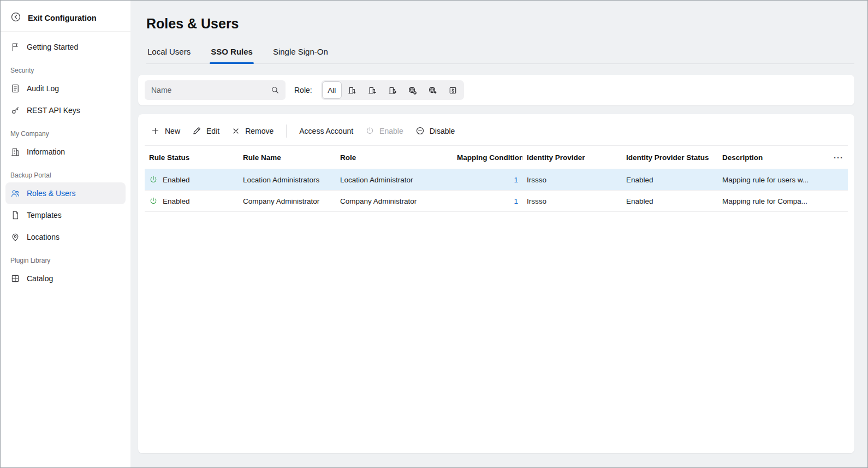 This screenshot has width=868, height=468. I want to click on page-title: Roles & Users, so click(500, 24).